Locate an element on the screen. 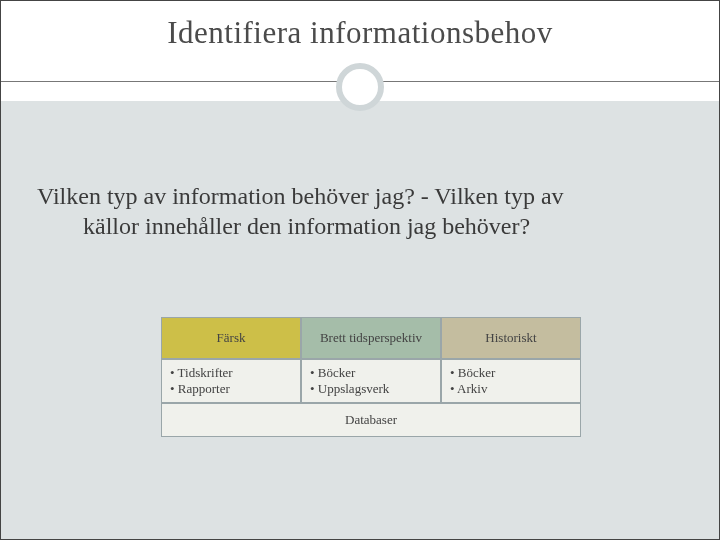  header-farsk: Färsk is located at coordinates (231, 338).